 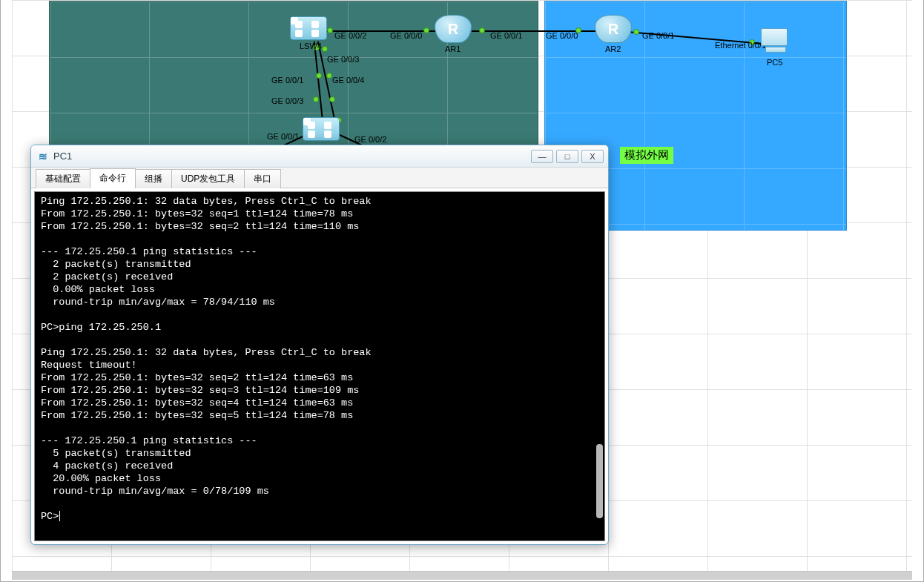 I want to click on tab-bar: 基础配置 命令行 组播 UDP发包工具 串口, so click(x=320, y=178).